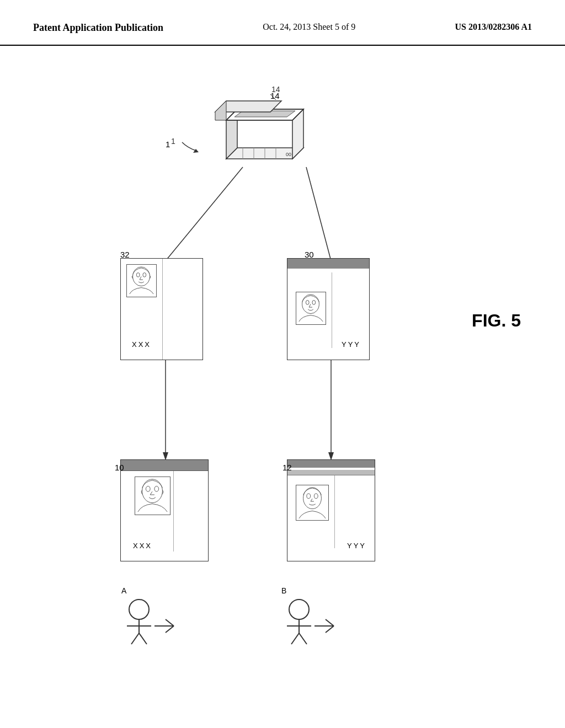  I want to click on patent-number: US 2013/0282306 A1, so click(493, 27).